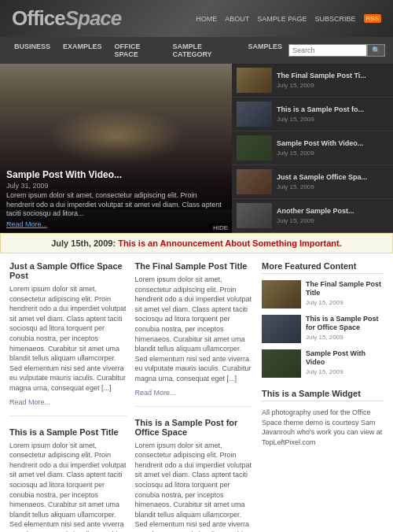 The height and width of the screenshot is (532, 393). I want to click on sidebar-post-info-1: The Final Sample Post Title July 15, 200…, so click(344, 294).